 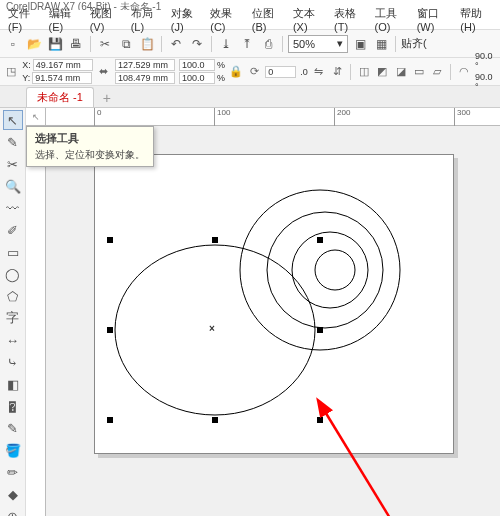 What do you see at coordinates (236, 72) in the screenshot?
I see `lock-ratio-icon: 🔒` at bounding box center [236, 72].